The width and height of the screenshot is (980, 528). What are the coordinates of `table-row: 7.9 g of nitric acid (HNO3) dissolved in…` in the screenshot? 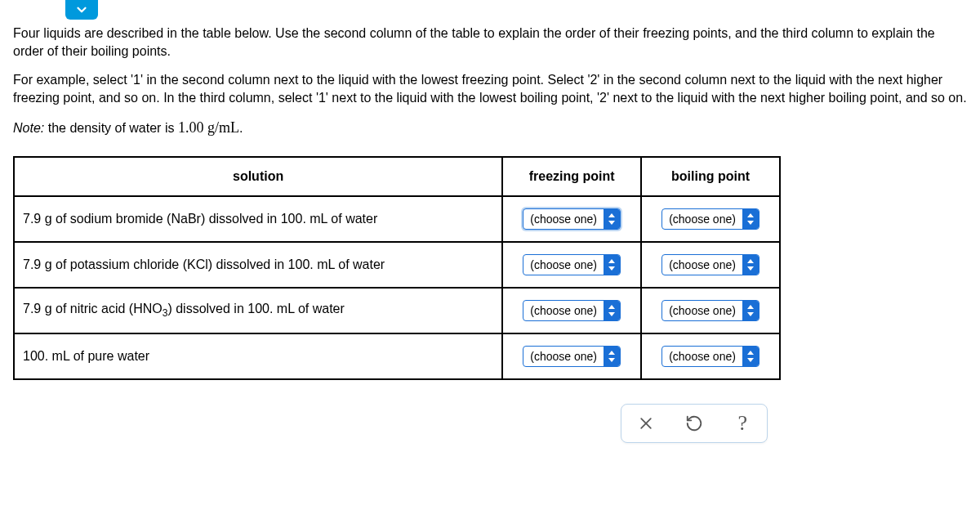 It's located at (397, 311).